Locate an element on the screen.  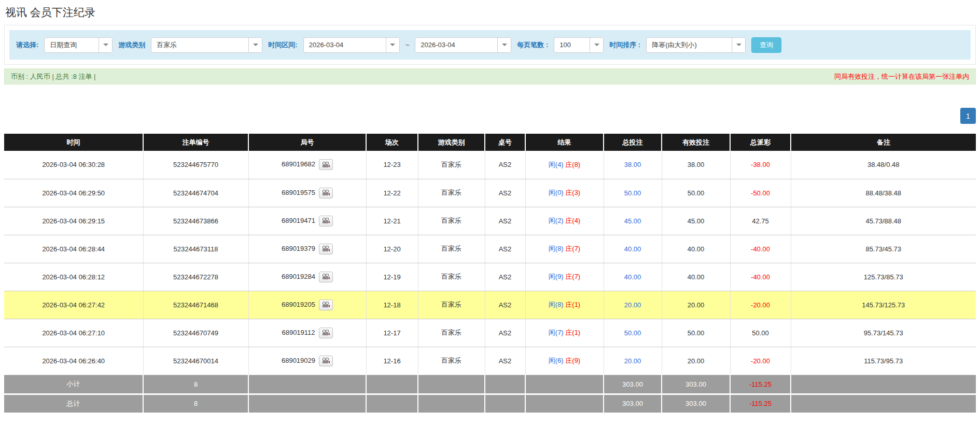
total-bet-link: 45.00 is located at coordinates (633, 221).